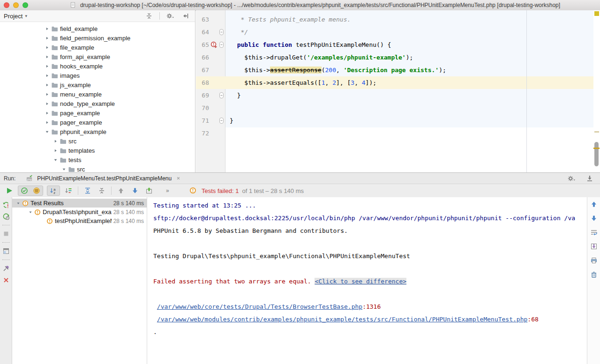 The image size is (600, 364). I want to click on rerun-icon, so click(9, 191).